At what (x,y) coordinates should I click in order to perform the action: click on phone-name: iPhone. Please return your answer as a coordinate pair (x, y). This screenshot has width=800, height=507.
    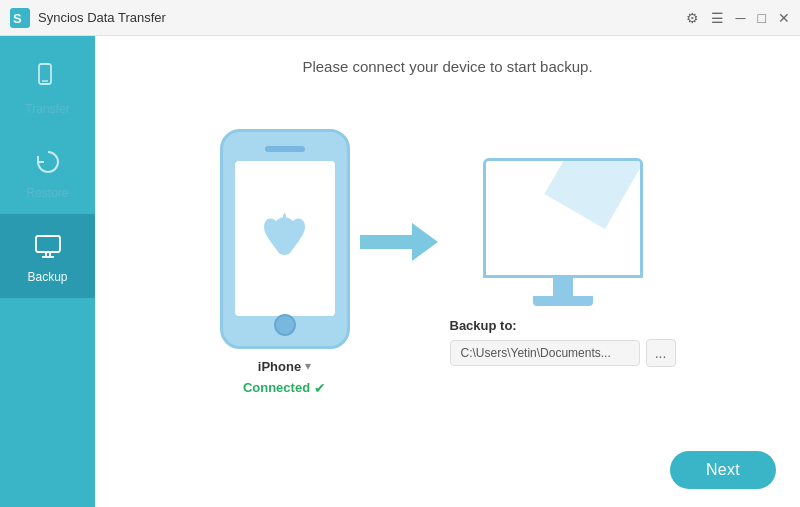
    Looking at the image, I should click on (280, 366).